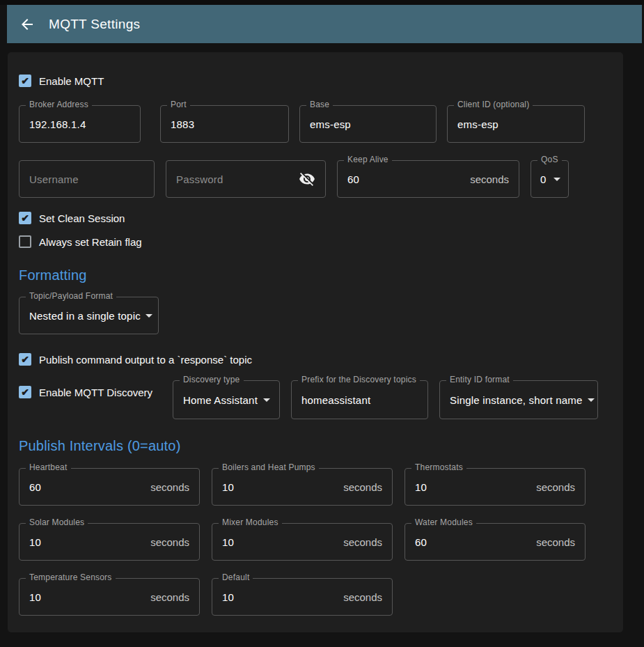  What do you see at coordinates (480, 380) in the screenshot?
I see `field-label: Entity ID format` at bounding box center [480, 380].